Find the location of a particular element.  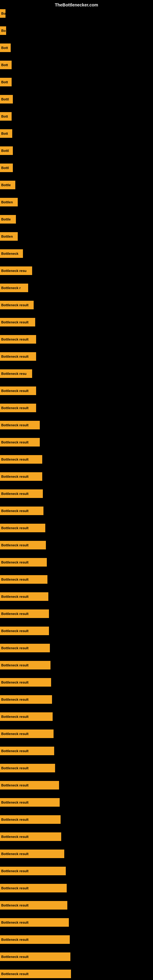

bar-row: Bo is located at coordinates (3, 30).